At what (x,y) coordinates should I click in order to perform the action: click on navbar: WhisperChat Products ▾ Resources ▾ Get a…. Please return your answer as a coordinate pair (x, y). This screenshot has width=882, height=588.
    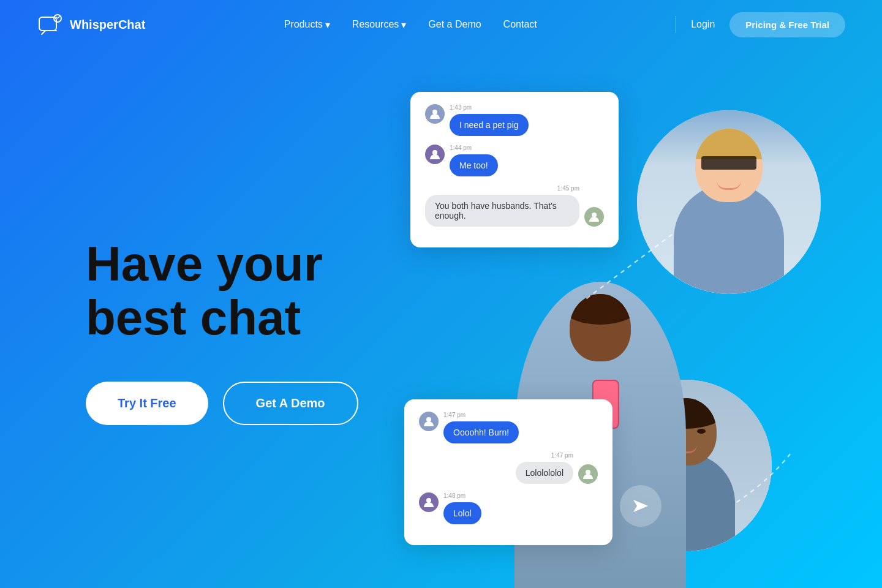
    Looking at the image, I should click on (441, 24).